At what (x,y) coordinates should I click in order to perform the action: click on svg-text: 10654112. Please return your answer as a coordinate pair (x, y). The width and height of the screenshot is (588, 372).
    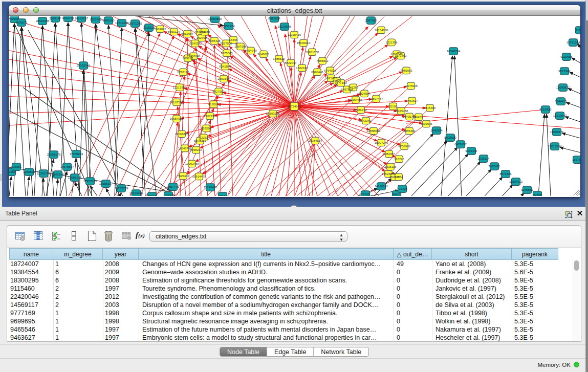
    Looking at the image, I should click on (516, 182).